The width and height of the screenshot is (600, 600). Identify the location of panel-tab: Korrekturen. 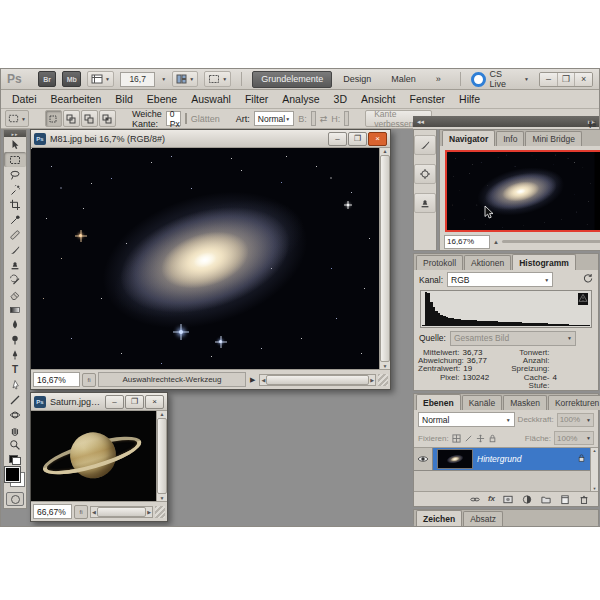
(574, 402).